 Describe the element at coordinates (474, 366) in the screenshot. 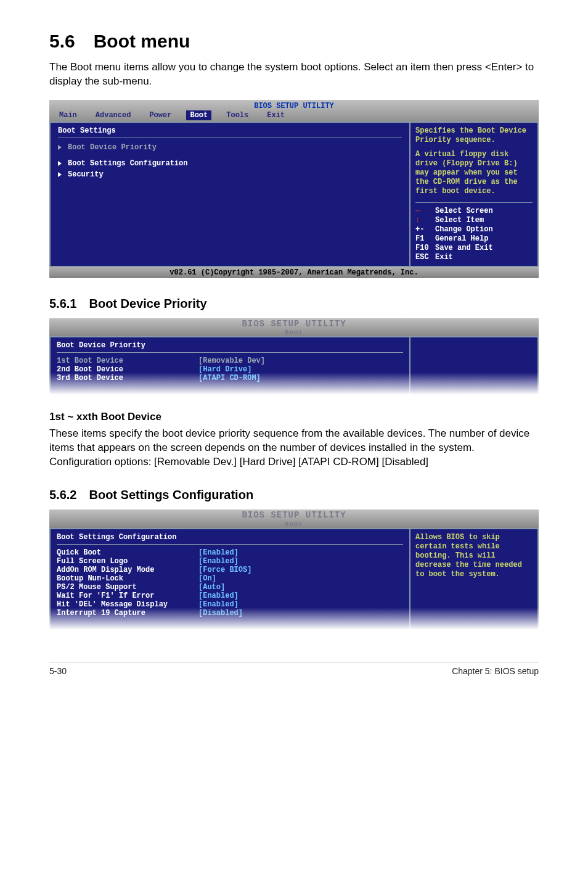

I see `bios-help-panel` at that location.